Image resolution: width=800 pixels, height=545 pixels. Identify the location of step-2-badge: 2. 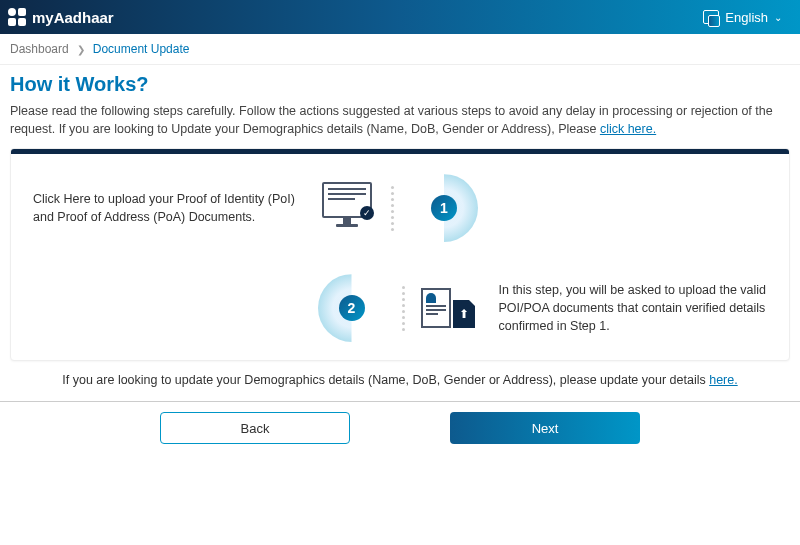
(352, 308).